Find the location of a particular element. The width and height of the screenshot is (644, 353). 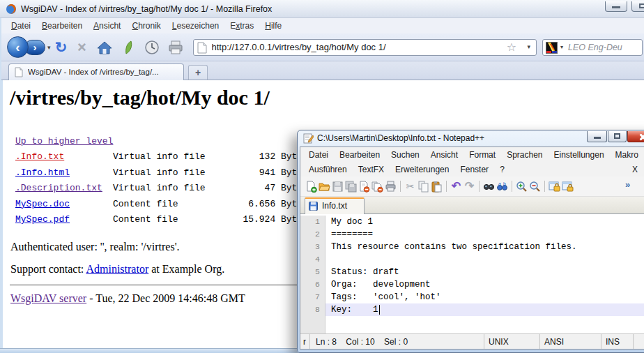

file-type: Content file is located at coordinates (175, 220).